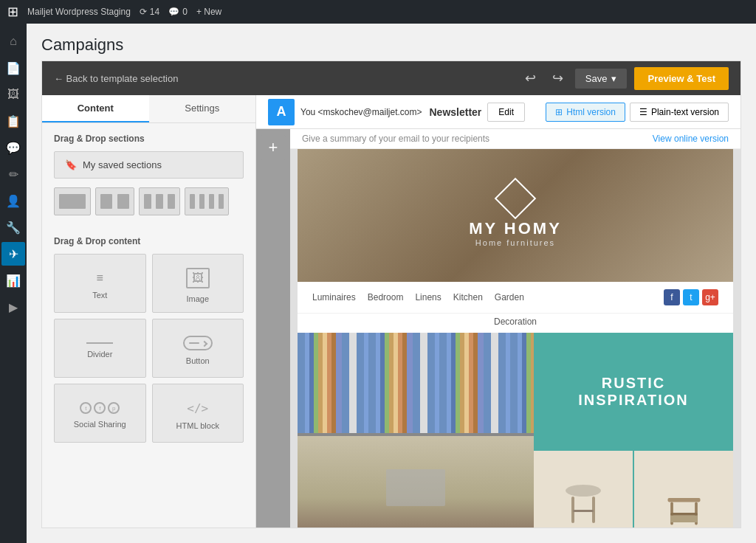  What do you see at coordinates (633, 430) in the screenshot?
I see `image-right: RUSTIC INSPIRATION` at bounding box center [633, 430].